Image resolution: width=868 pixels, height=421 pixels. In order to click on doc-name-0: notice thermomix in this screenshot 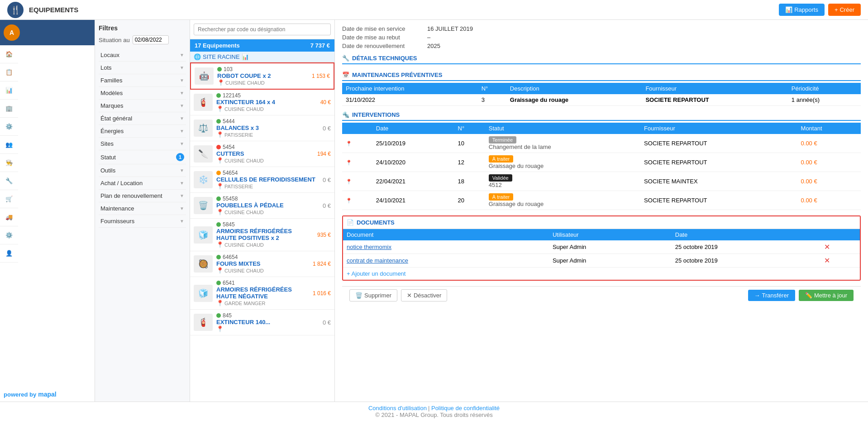, I will do `click(446, 247)`.